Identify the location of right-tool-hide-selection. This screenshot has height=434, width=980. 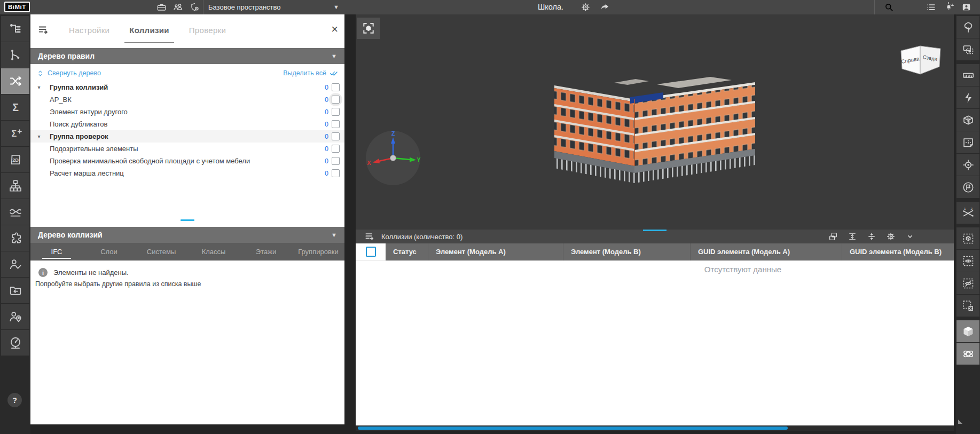
(968, 283).